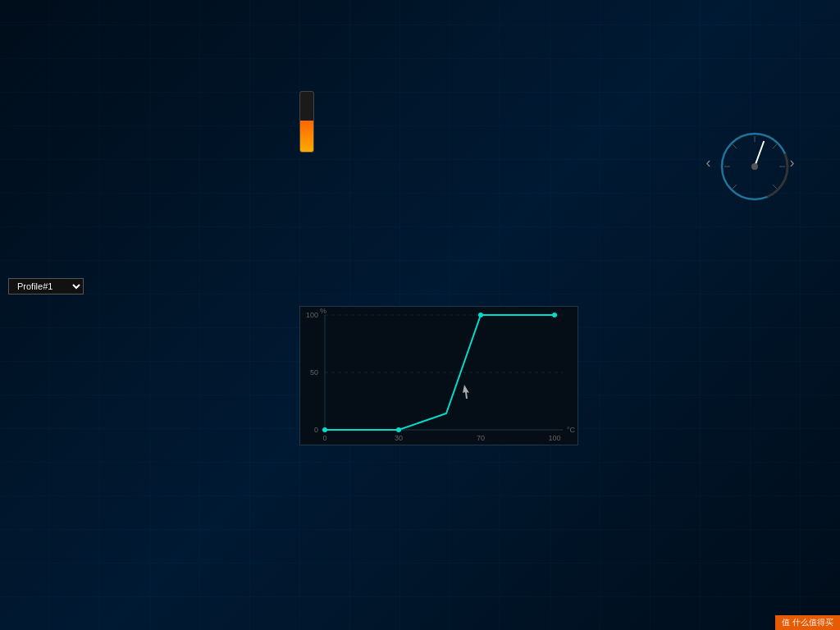  I want to click on thermo-bar, so click(307, 121).